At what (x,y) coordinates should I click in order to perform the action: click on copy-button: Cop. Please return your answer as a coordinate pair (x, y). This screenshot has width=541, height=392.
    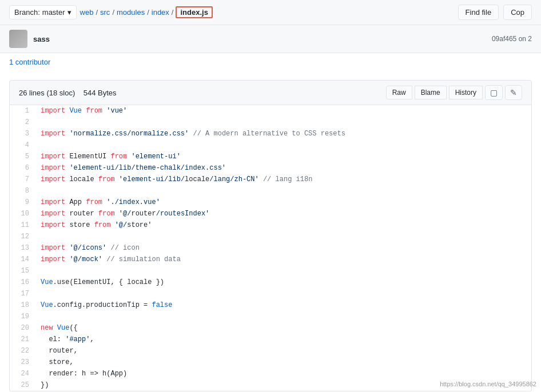
    Looking at the image, I should click on (518, 13).